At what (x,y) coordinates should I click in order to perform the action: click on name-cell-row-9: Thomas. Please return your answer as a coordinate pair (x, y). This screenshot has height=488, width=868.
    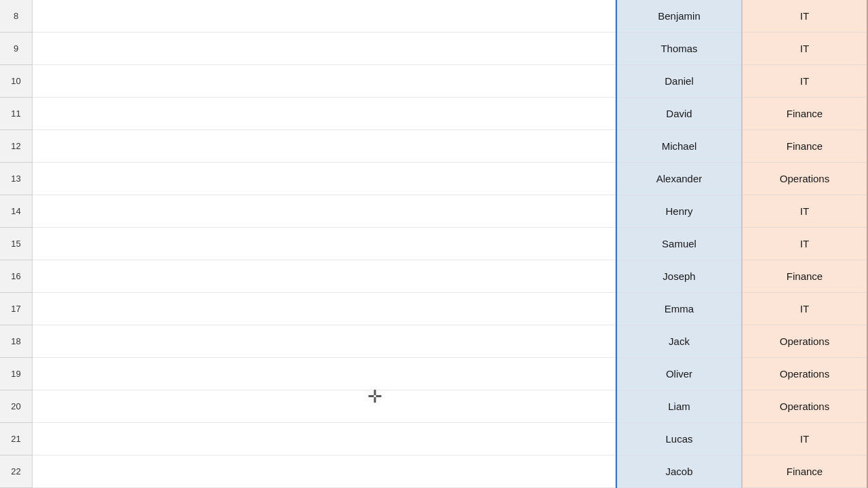
    Looking at the image, I should click on (679, 49).